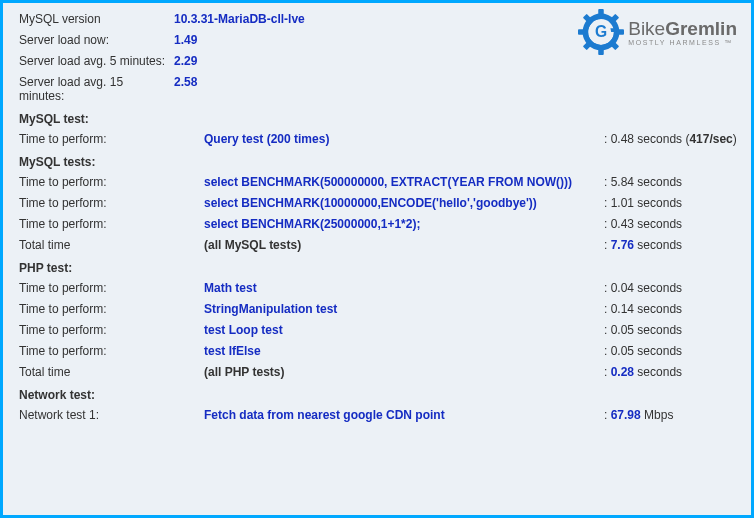 The height and width of the screenshot is (518, 754). What do you see at coordinates (404, 139) in the screenshot?
I see `row-desc: Query test (200 times)` at bounding box center [404, 139].